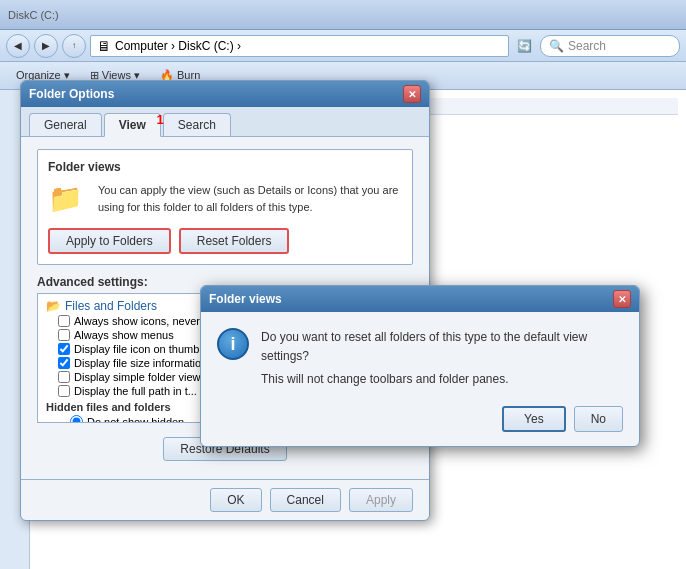 This screenshot has width=686, height=569. Describe the element at coordinates (343, 46) in the screenshot. I see `nav-bar: ◀ ▶ ↑ 🖥 Computer › DiskC (C:) › 🔄 🔍 Sear…` at that location.